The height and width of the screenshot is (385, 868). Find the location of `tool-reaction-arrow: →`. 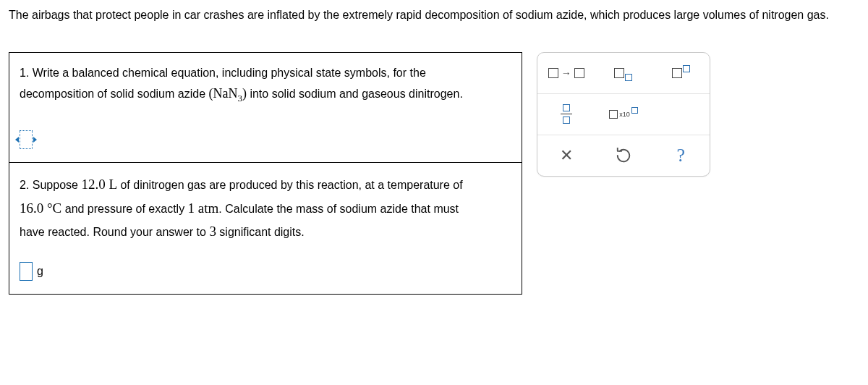

tool-reaction-arrow: → is located at coordinates (566, 73).